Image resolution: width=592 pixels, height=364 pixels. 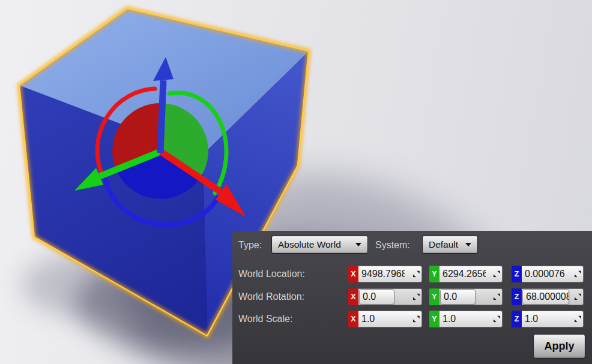 I want to click on type-dropdown: Absolute World, so click(x=319, y=245).